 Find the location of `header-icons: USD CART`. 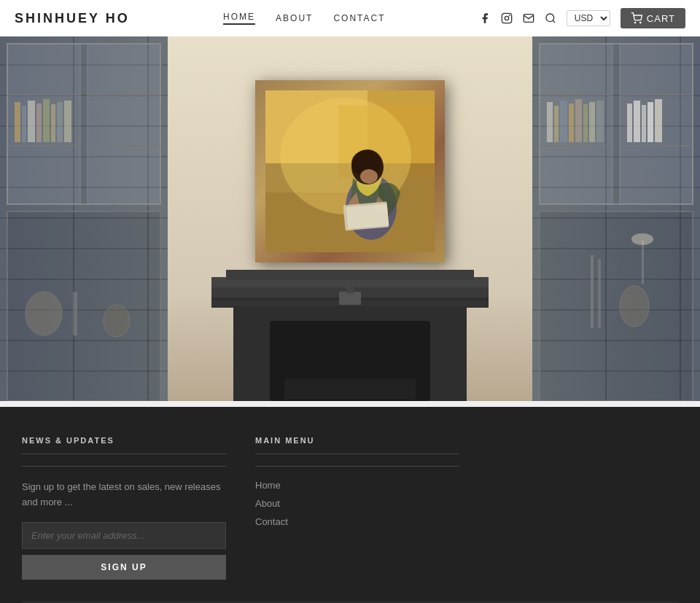

header-icons: USD CART is located at coordinates (582, 18).